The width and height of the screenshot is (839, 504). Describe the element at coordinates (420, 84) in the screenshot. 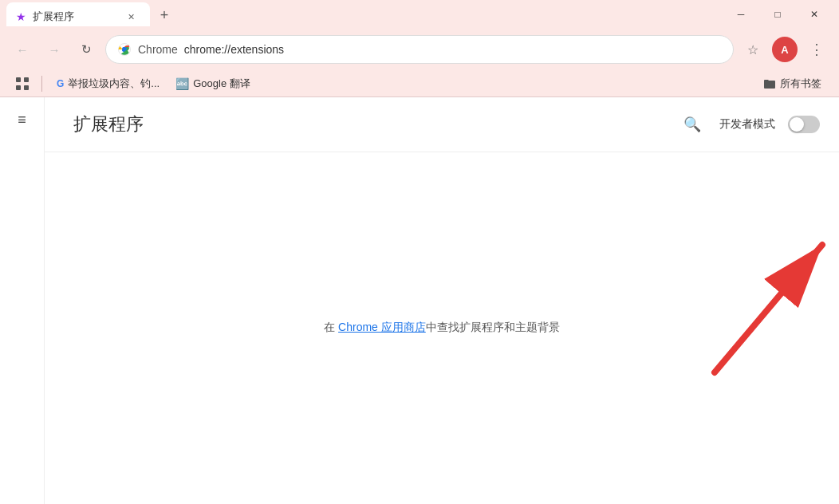

I see `bookmarks-bar: G 举报垃圾内容、钓... 🔤 Google 翻译 所有书签` at that location.